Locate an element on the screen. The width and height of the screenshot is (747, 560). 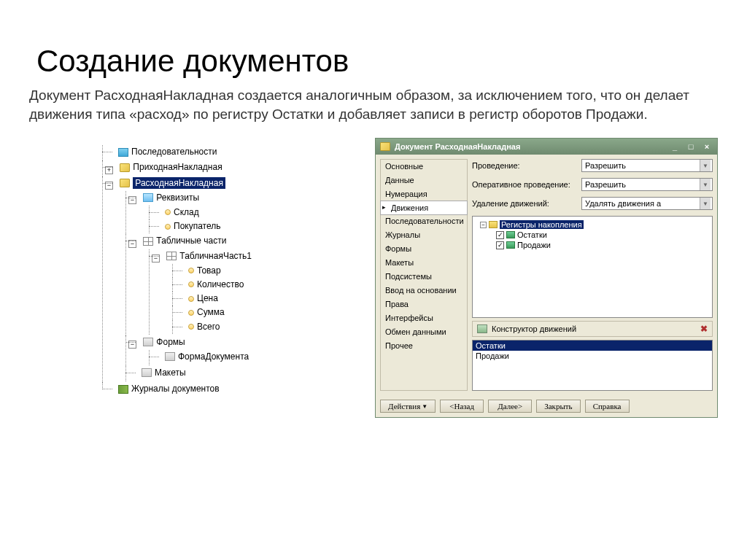
nav-main: Основные is located at coordinates (424, 166).